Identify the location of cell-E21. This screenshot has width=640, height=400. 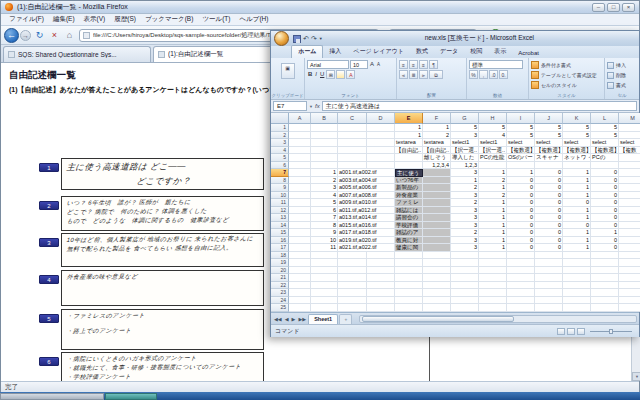
(409, 278).